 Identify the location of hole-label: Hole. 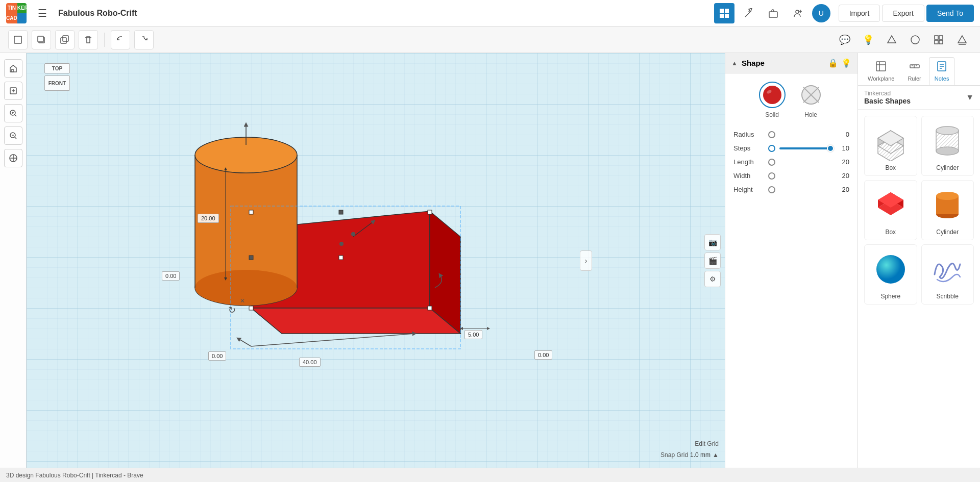
(811, 115).